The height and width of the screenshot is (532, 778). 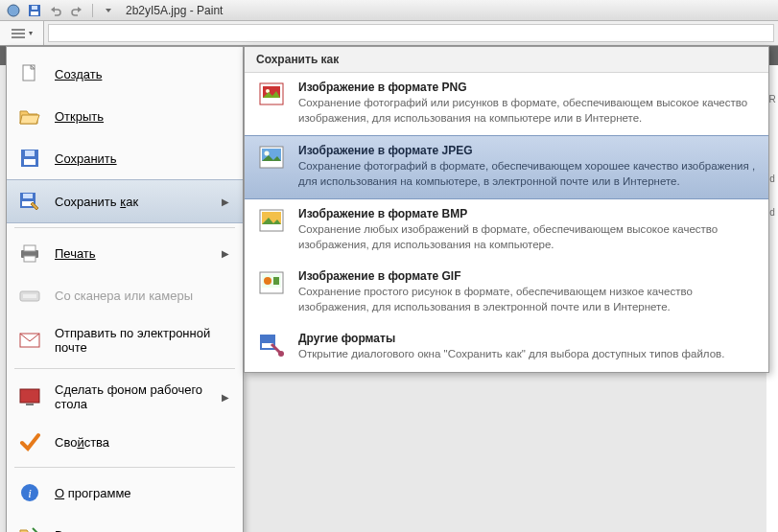 I want to click on saveas-gif-desc: Сохранение простого рисунок в формате, о…, so click(x=528, y=299).